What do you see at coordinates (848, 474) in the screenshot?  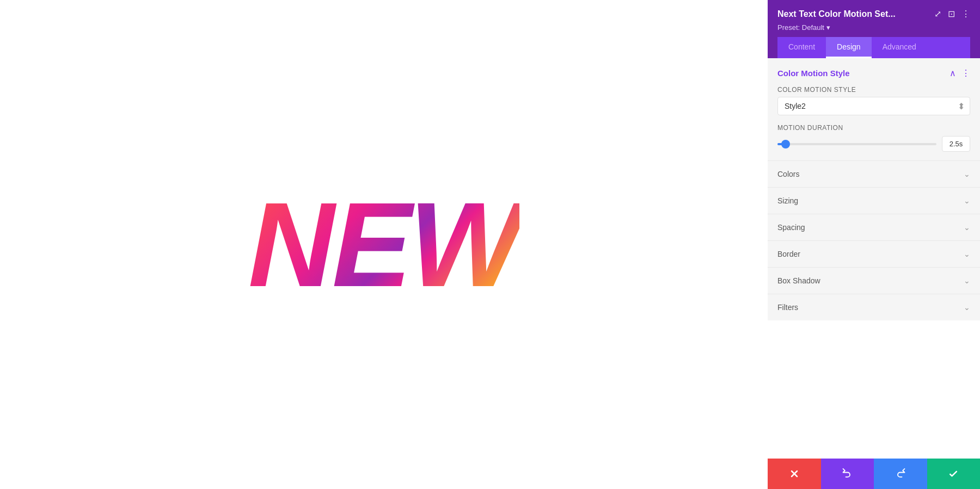 I see `undo-button` at bounding box center [848, 474].